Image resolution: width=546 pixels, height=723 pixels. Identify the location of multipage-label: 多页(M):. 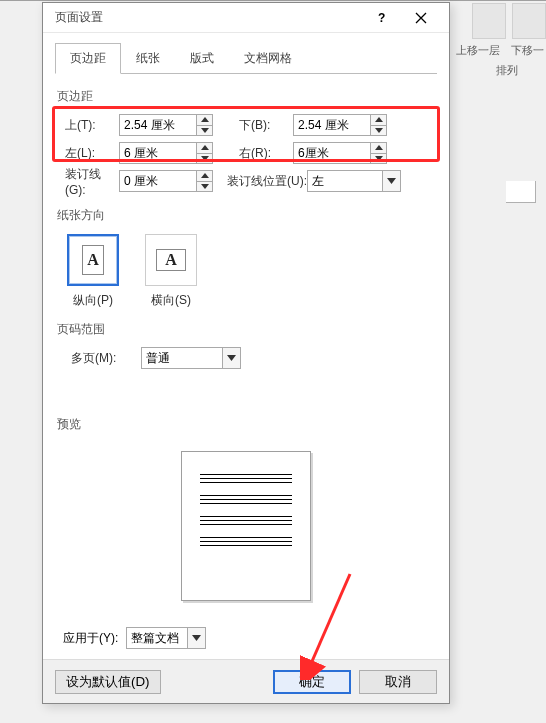
(102, 358).